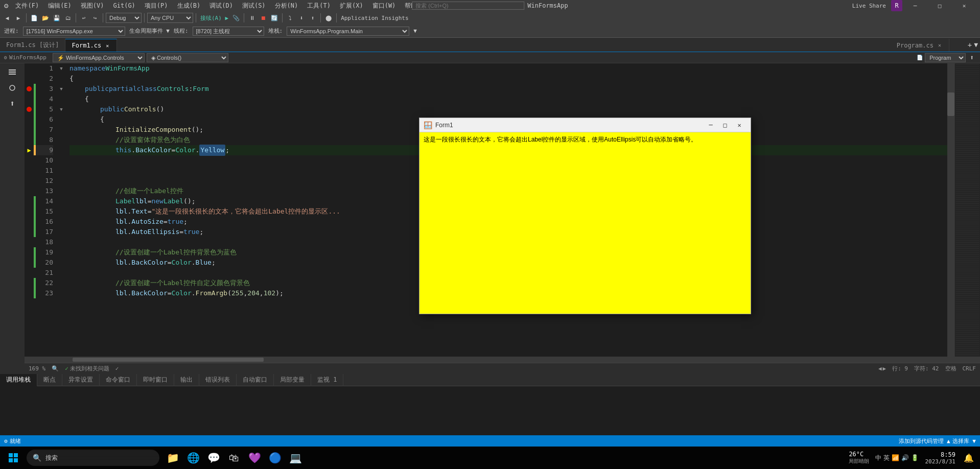 The image size is (980, 469). What do you see at coordinates (149, 31) in the screenshot?
I see `lifecycle-btn: 生命周期事件 ▼` at bounding box center [149, 31].